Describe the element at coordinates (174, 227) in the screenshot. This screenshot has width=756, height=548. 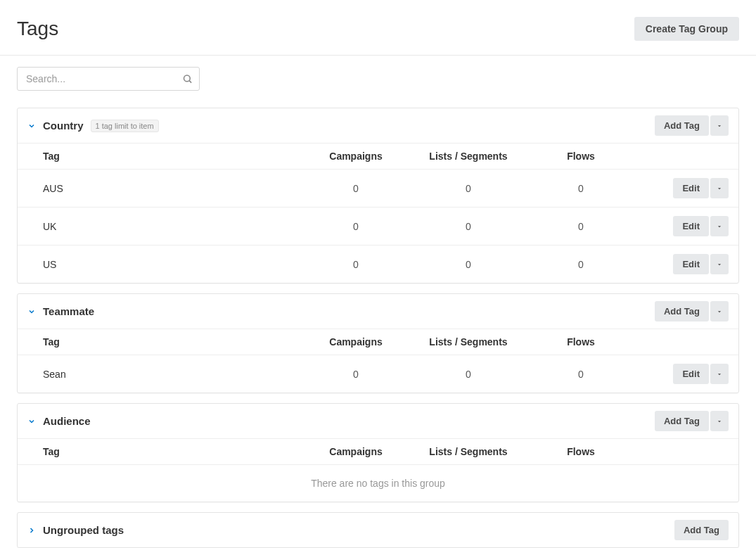
I see `tag-name: UK` at that location.